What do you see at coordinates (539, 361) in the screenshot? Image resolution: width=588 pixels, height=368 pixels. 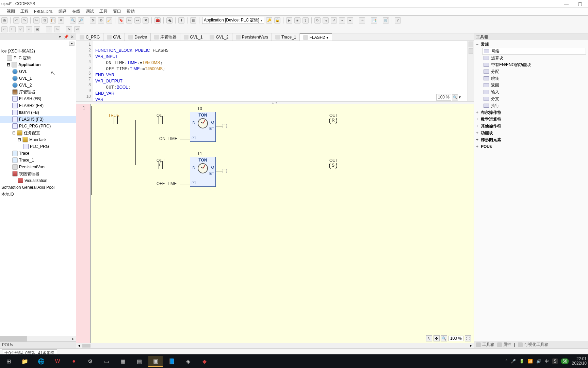 I see `sound-icon: 🔊` at bounding box center [539, 361].